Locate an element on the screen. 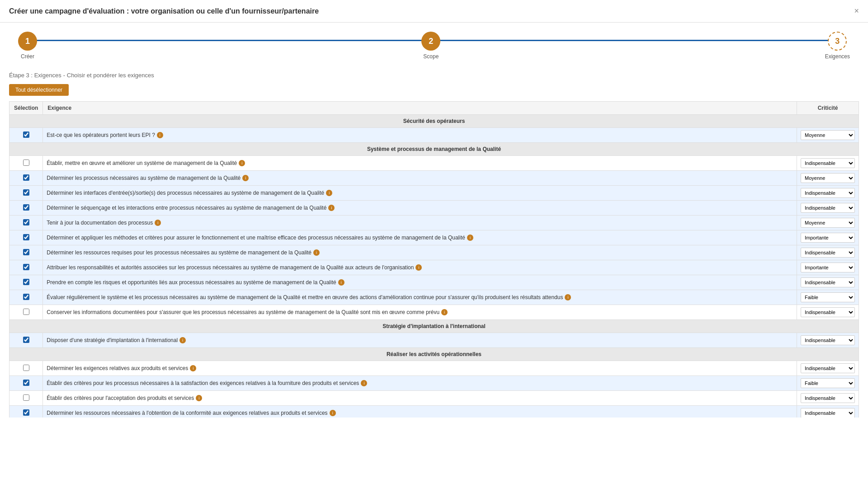 The height and width of the screenshot is (488, 868). table-row: Déterminer les processus nécessaires au … is located at coordinates (434, 178).